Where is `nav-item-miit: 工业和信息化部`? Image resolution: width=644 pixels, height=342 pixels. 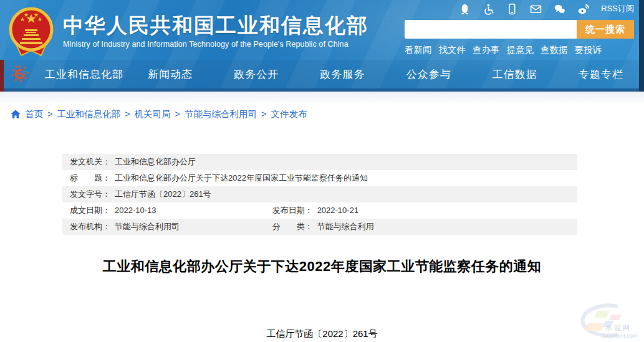 nav-item-miit: 工业和信息化部 is located at coordinates (84, 75).